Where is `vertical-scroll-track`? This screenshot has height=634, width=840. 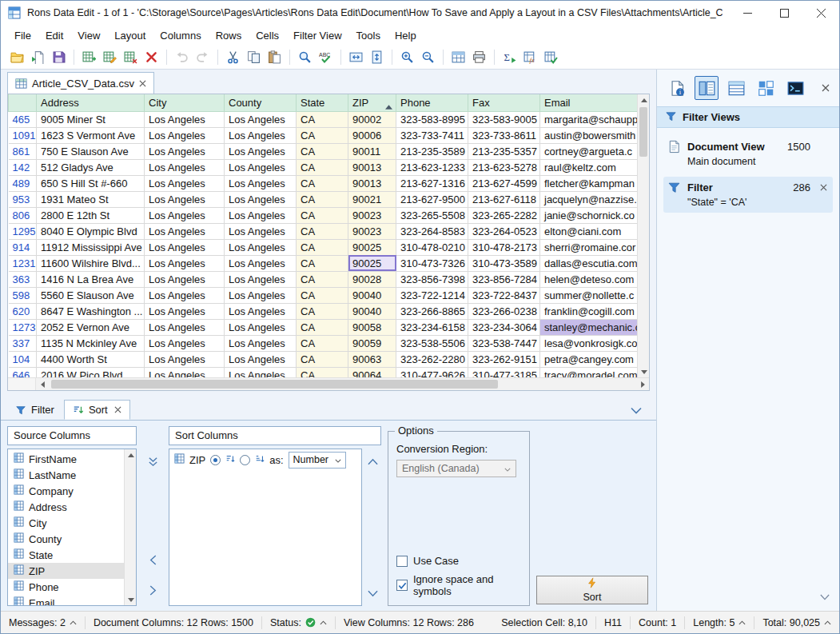
vertical-scroll-track is located at coordinates (643, 236).